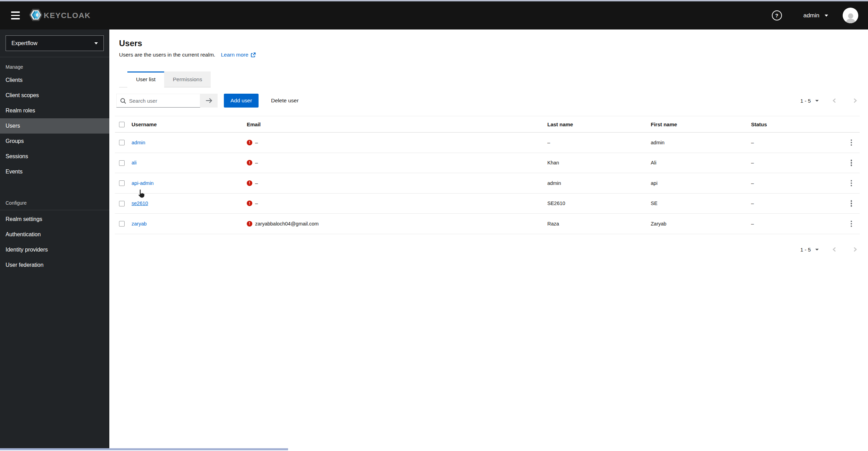 The width and height of the screenshot is (868, 451). I want to click on tab-user-list: User list, so click(146, 79).